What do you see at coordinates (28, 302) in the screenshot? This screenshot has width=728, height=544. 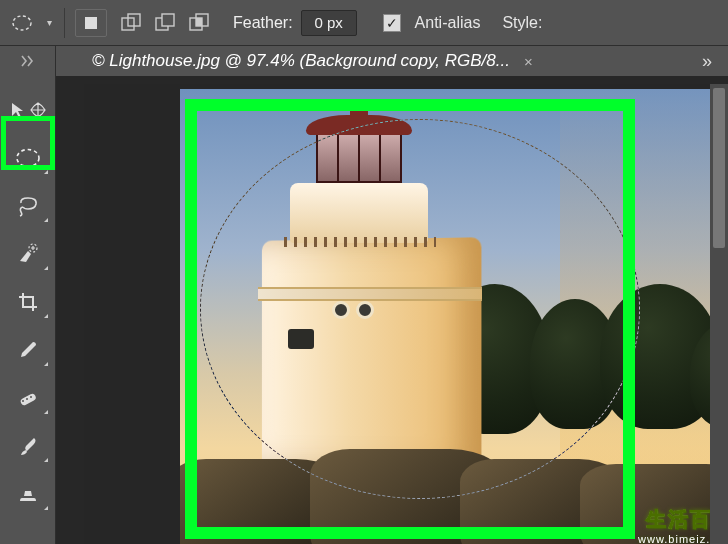 I see `crop-tool-icon` at bounding box center [28, 302].